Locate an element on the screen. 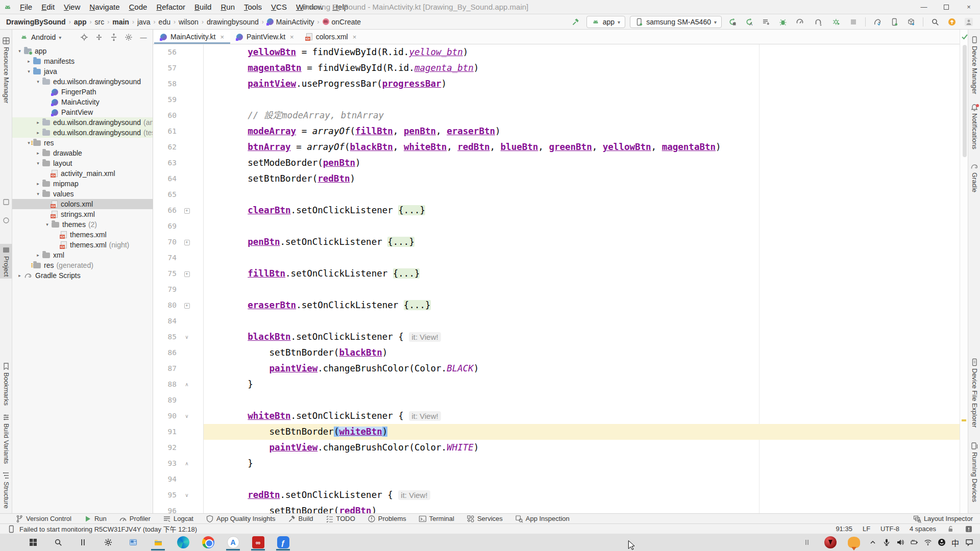 The image size is (980, 551). build-picker-button is located at coordinates (766, 22).